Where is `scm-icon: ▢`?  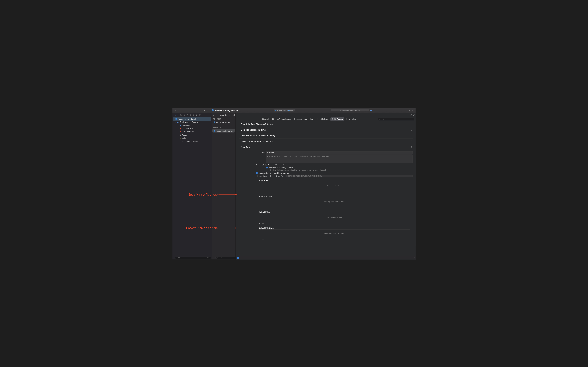 scm-icon: ▢ is located at coordinates (209, 258).